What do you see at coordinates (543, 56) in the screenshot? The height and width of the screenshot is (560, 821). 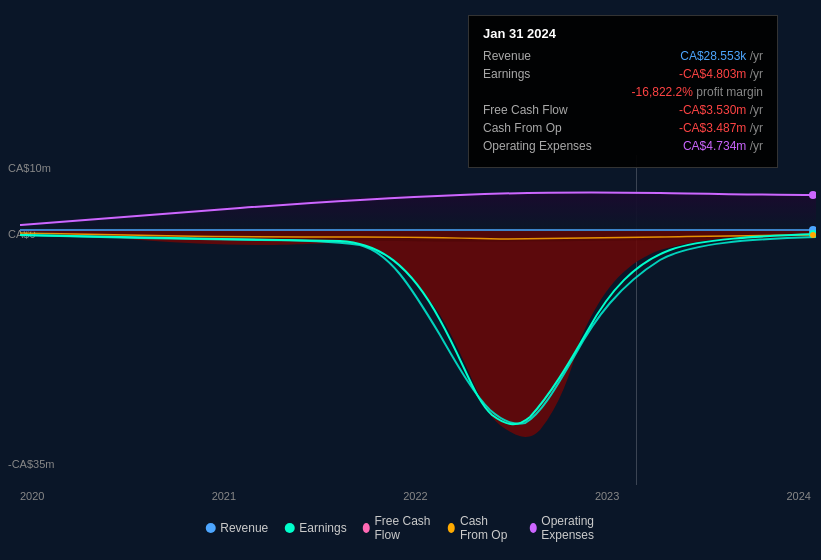 I see `tooltip-label-revenue: Revenue` at bounding box center [543, 56].